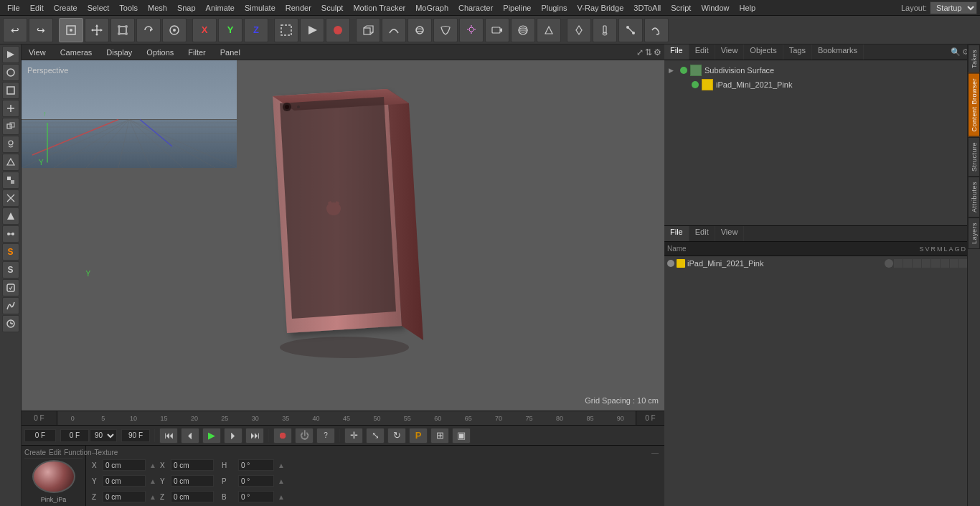  What do you see at coordinates (99, 8) in the screenshot?
I see `menu-select: Select` at bounding box center [99, 8].